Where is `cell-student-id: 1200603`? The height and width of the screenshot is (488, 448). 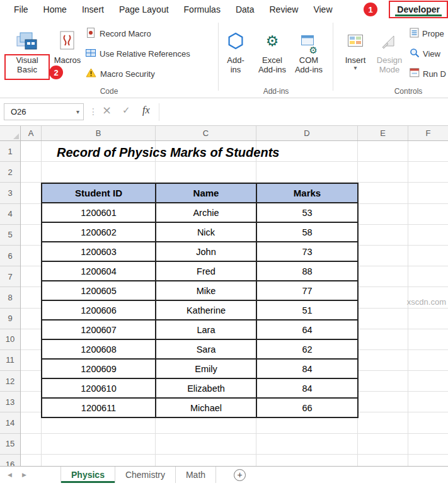 cell-student-id: 1200603 is located at coordinates (98, 252).